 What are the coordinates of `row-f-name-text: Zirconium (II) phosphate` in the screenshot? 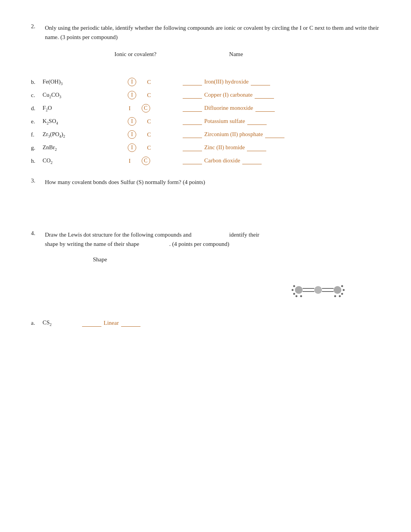 It's located at (234, 134).